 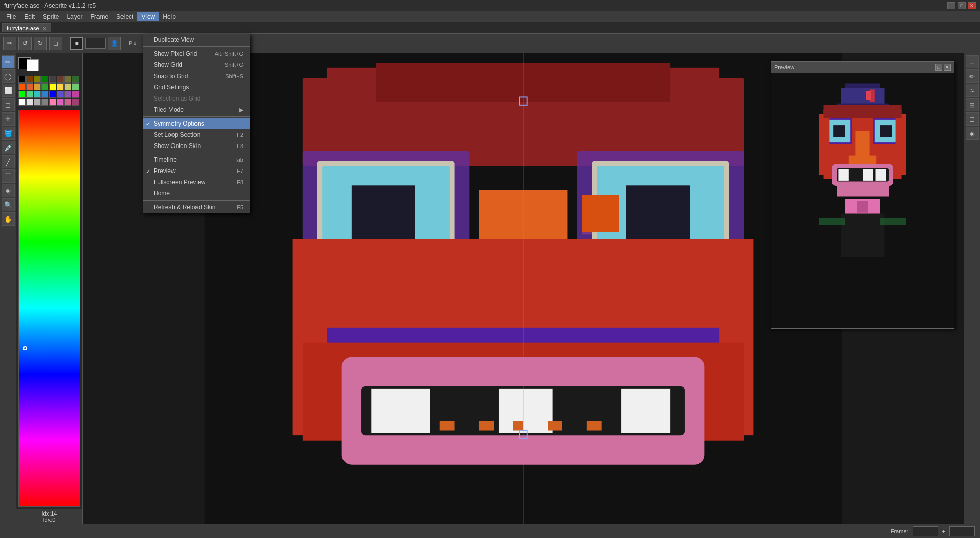 What do you see at coordinates (197, 135) in the screenshot?
I see `dropdown-item-loop: Set Loop Section F2` at bounding box center [197, 135].